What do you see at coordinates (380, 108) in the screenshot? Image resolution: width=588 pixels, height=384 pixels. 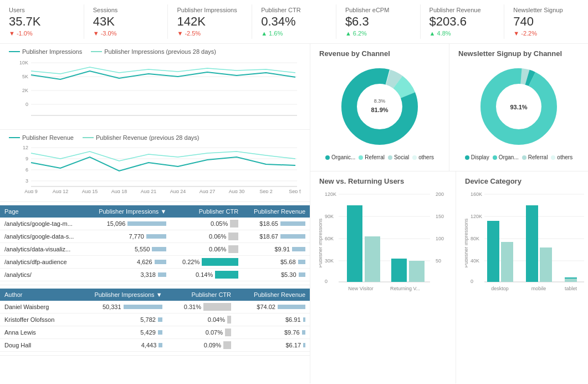 I see `revenue-channel-block: Revenue by Channel` at bounding box center [380, 108].